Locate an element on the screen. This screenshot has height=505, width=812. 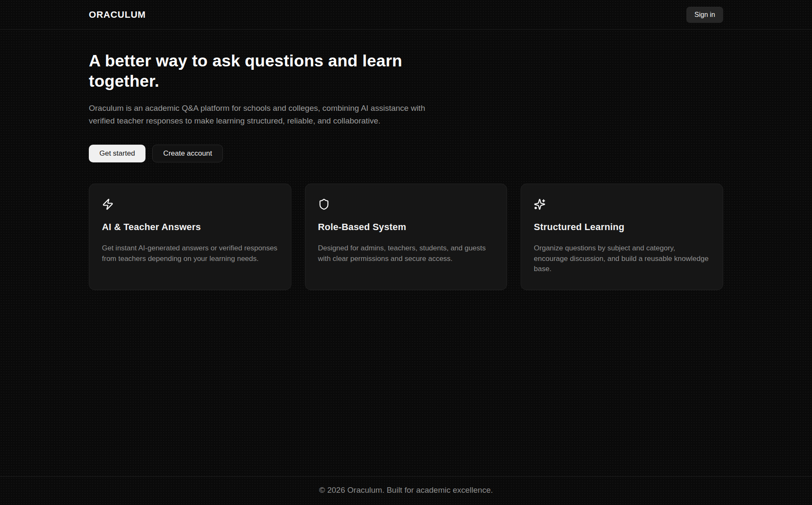
create-account-button: Create account is located at coordinates (188, 154).